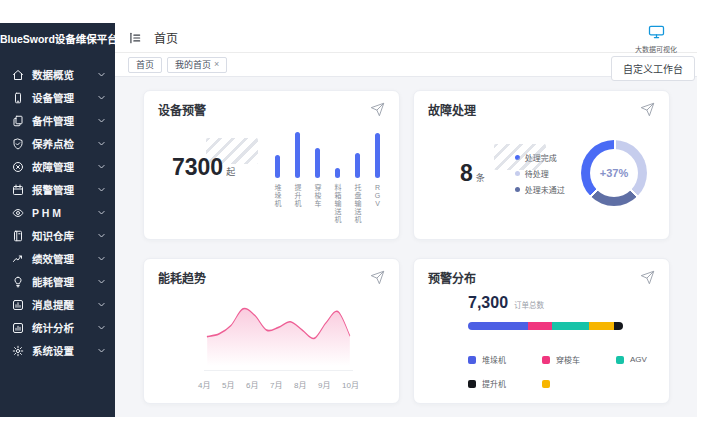  What do you see at coordinates (18, 98) in the screenshot?
I see `device-icon` at bounding box center [18, 98].